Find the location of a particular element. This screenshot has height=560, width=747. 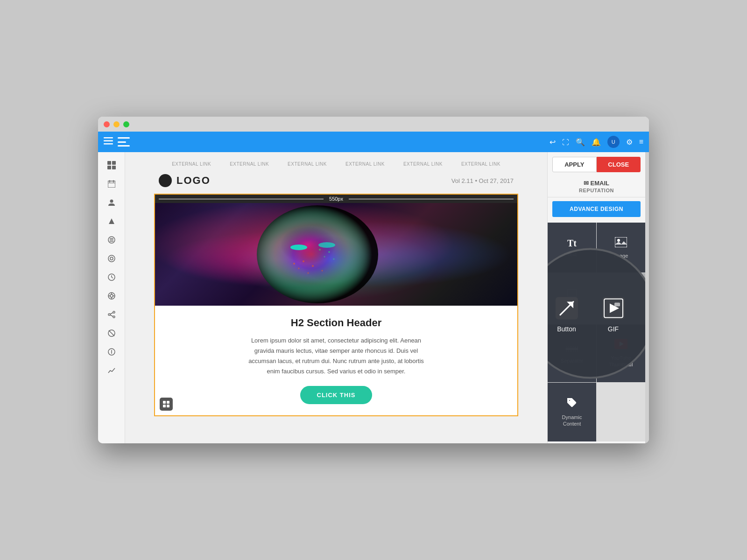

element-dynamic-content: DynamicContent is located at coordinates (572, 412).